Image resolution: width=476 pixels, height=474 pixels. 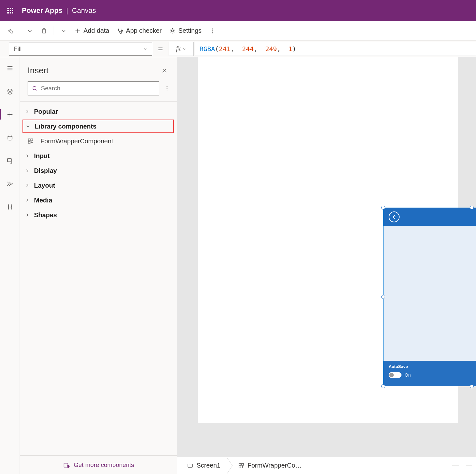 What do you see at coordinates (98, 185) in the screenshot?
I see `category-layout: Layout` at bounding box center [98, 185].